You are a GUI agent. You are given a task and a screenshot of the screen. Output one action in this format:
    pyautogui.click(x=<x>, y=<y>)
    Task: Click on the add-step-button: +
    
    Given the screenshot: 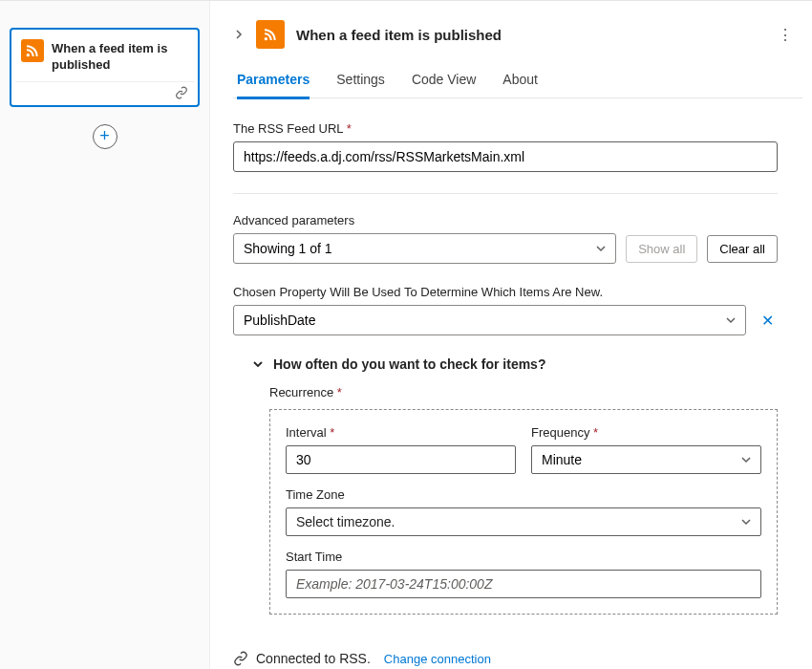 What is the action you would take?
    pyautogui.click(x=105, y=137)
    